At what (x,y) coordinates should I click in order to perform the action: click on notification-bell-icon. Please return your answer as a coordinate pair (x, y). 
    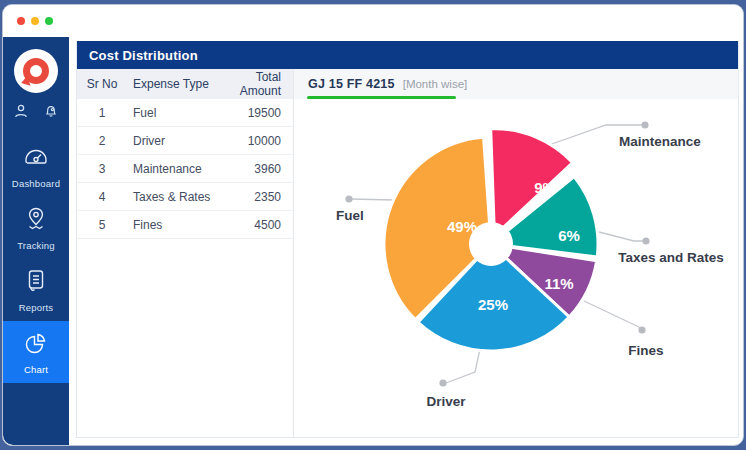
    Looking at the image, I should click on (51, 113).